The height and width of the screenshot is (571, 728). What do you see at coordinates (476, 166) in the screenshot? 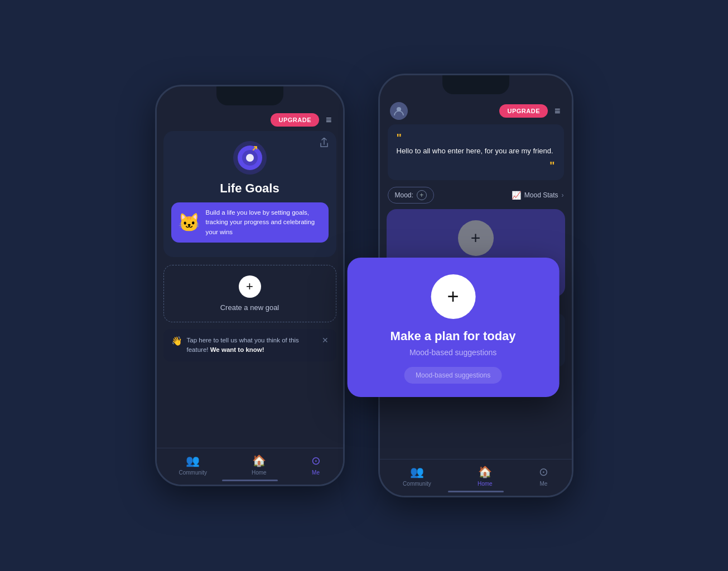
I see `quote-close: "` at bounding box center [476, 166].